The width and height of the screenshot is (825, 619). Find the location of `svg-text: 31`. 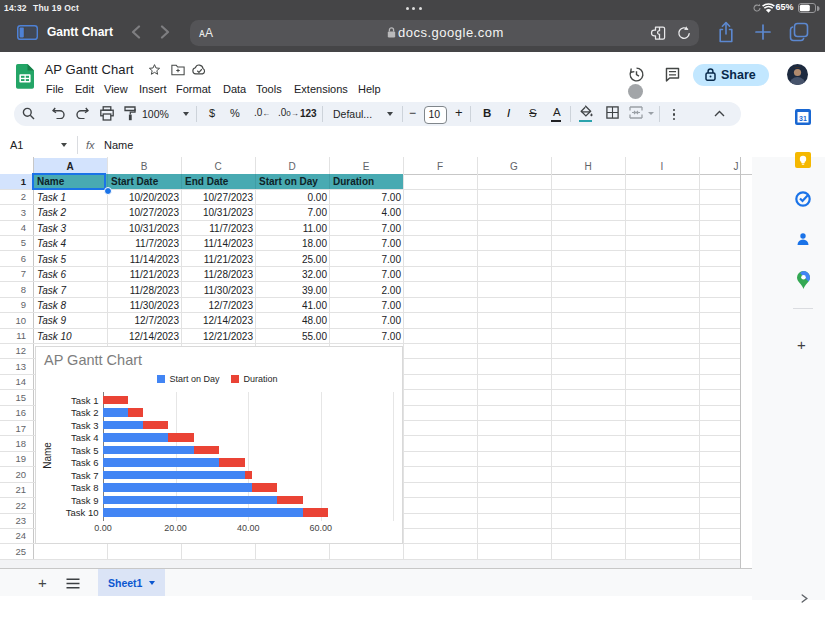

svg-text: 31 is located at coordinates (803, 118).